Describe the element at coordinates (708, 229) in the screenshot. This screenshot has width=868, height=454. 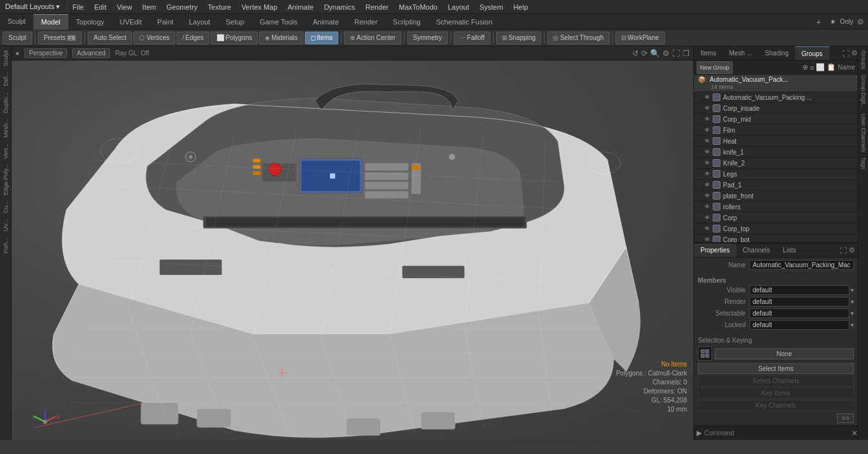
I see `visibility-icon-12: 👁` at that location.